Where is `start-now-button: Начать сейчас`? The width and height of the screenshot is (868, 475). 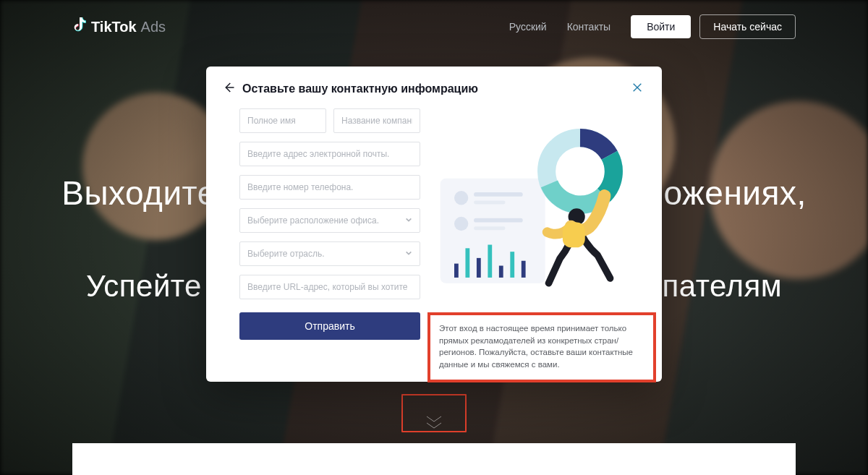 start-now-button: Начать сейчас is located at coordinates (748, 27).